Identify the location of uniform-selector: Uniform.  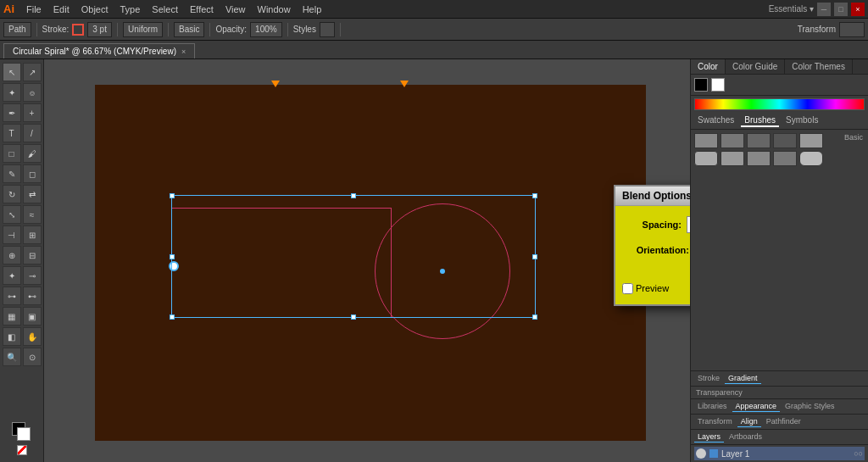
(142, 30).